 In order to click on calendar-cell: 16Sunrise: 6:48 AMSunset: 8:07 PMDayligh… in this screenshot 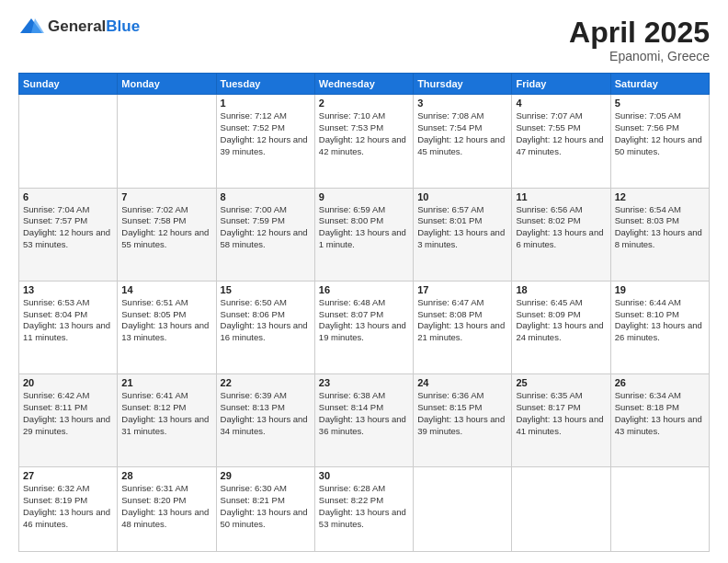, I will do `click(364, 327)`.